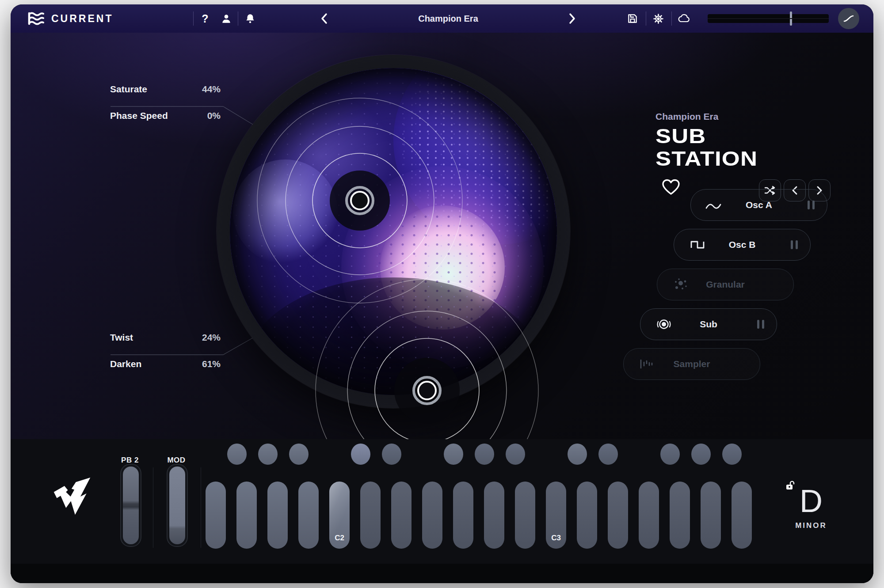 The image size is (884, 588). Describe the element at coordinates (671, 187) in the screenshot. I see `favorite-button` at that location.